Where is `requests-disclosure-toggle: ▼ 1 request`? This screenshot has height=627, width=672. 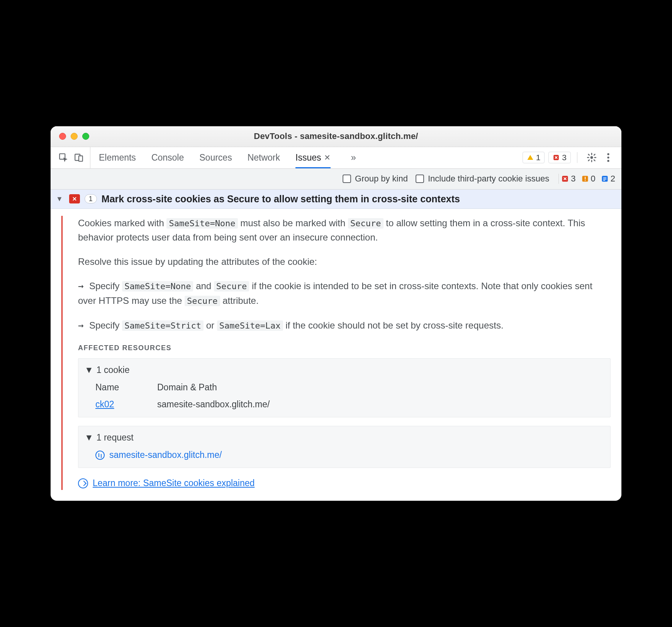 requests-disclosure-toggle: ▼ 1 request is located at coordinates (344, 438).